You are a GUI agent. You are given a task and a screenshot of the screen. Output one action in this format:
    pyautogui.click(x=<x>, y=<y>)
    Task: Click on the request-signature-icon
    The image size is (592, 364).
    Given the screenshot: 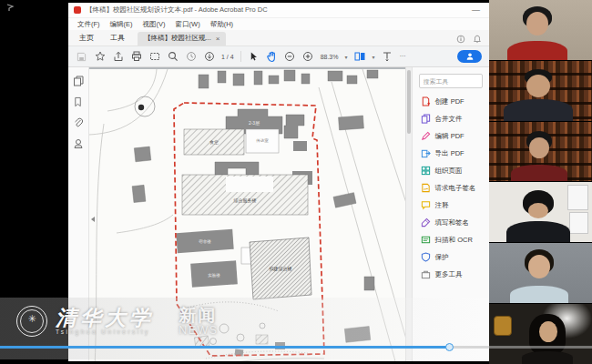 What is the action you would take?
    pyautogui.click(x=426, y=187)
    